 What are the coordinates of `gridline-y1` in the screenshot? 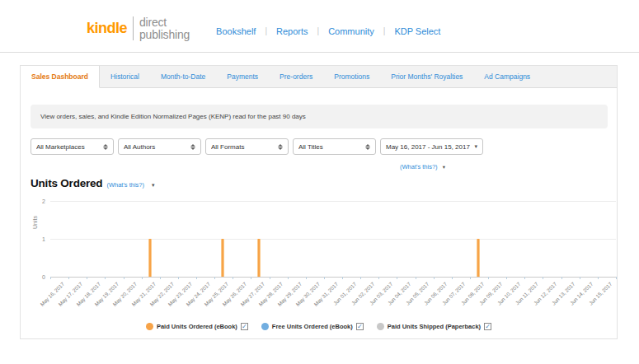 It's located at (333, 239).